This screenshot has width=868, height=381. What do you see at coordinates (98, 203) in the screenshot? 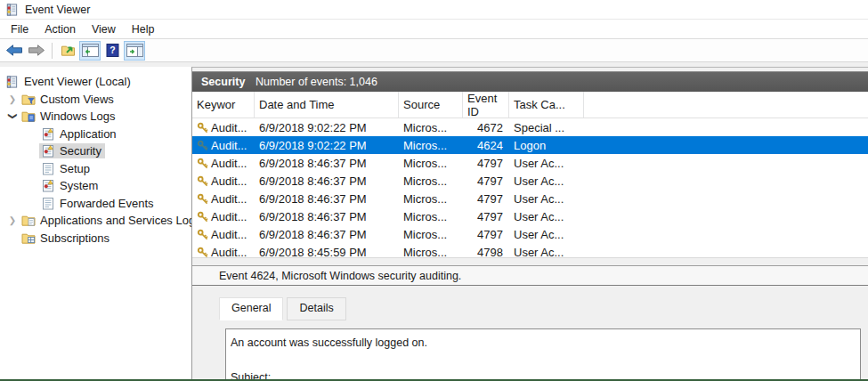
I see `tree-item-content: Forwarded Events` at bounding box center [98, 203].